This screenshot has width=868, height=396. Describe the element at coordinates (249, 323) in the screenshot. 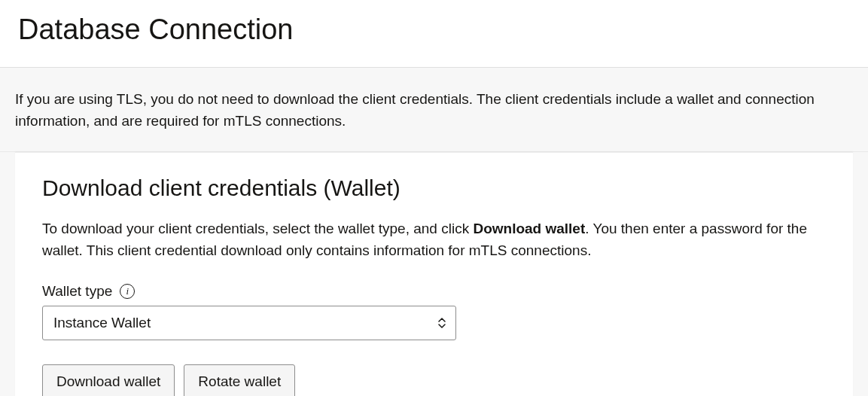

I see `wallet-type-select-wrap: Instance Wallet` at that location.